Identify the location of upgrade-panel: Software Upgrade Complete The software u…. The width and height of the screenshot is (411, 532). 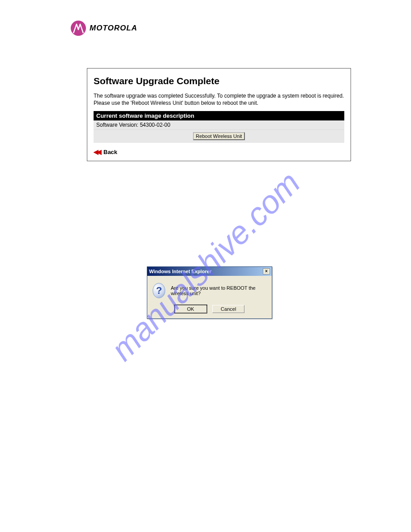
(219, 115).